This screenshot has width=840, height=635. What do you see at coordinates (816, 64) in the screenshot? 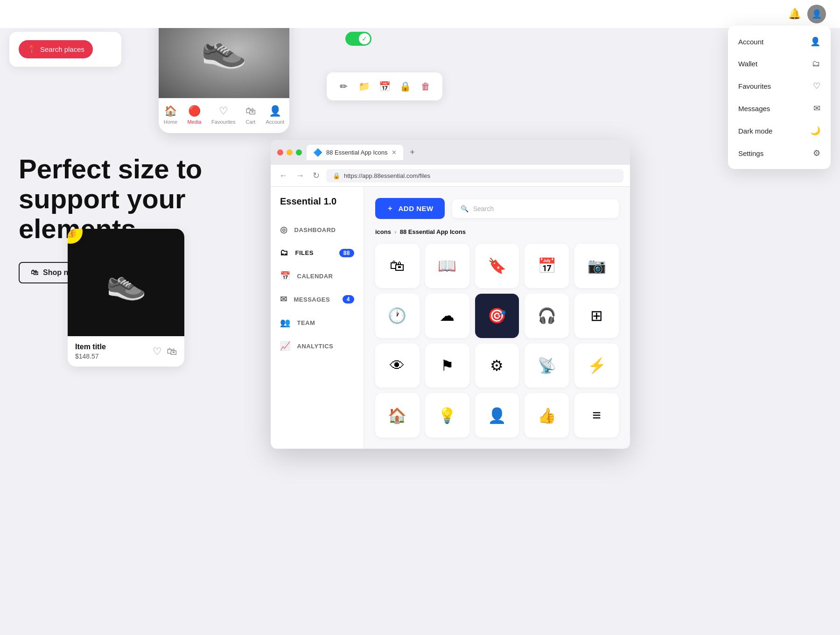
I see `dropdown-item-icon: 🗂` at bounding box center [816, 64].